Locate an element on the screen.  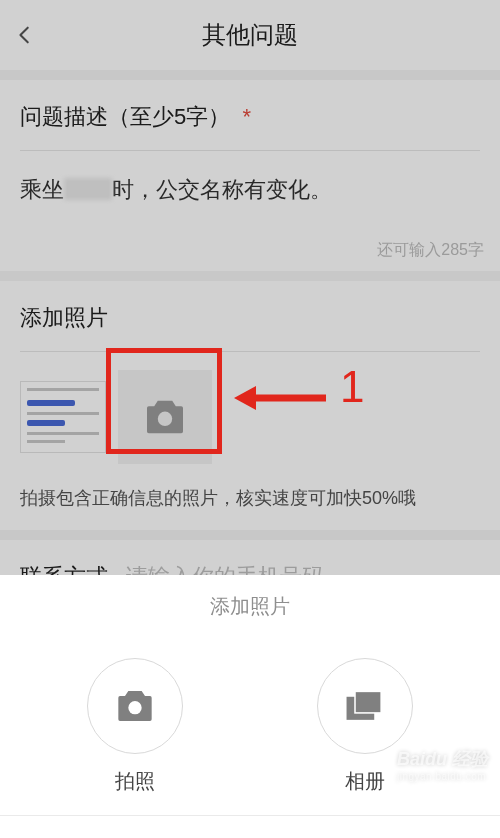
chevron-left-icon is located at coordinates (25, 35).